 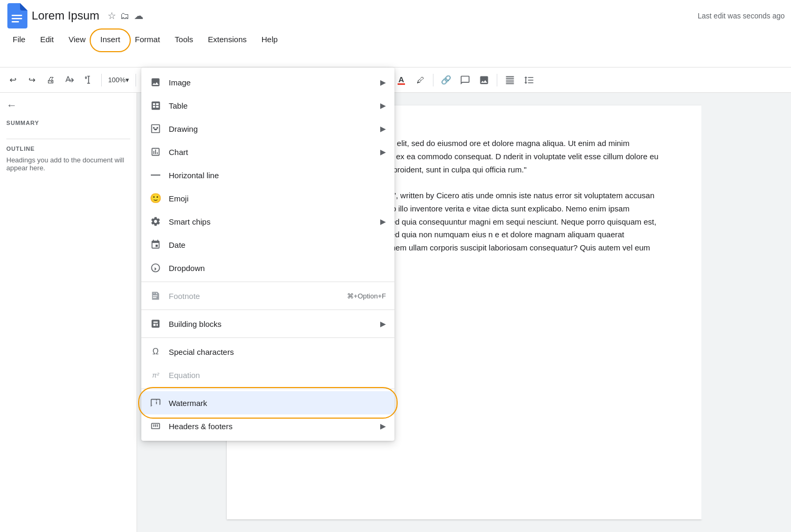 I want to click on menu-option-table: Table ▶, so click(x=268, y=105).